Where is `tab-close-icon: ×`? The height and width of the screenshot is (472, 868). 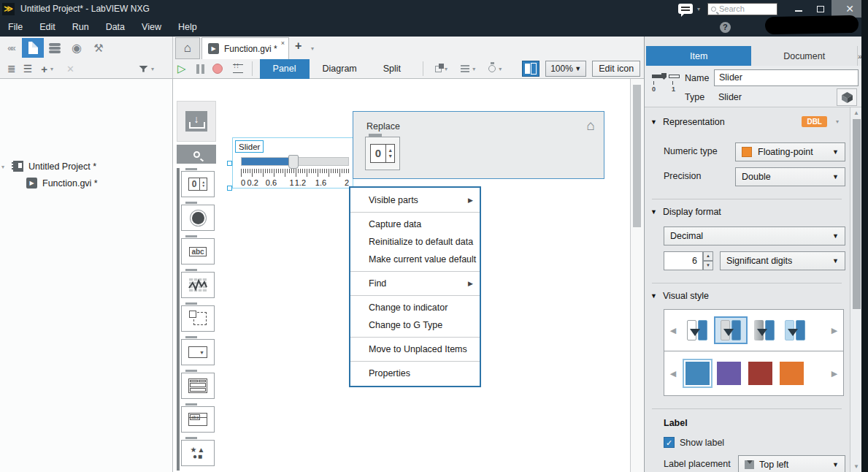
tab-close-icon: × is located at coordinates (283, 43).